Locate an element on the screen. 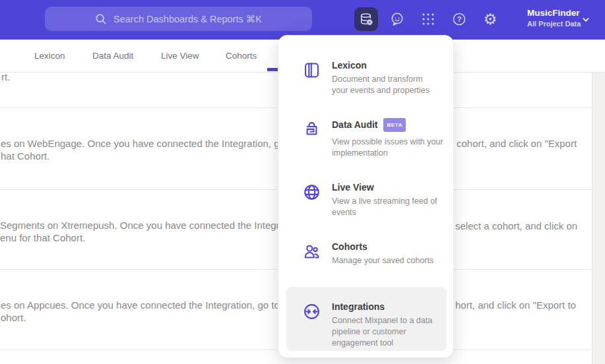 Image resolution: width=605 pixels, height=364 pixels. menu-item-desc: Manage your saved cohorts is located at coordinates (383, 261).